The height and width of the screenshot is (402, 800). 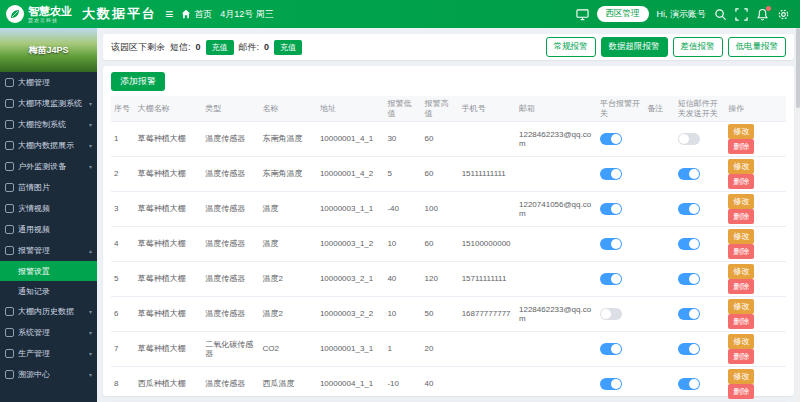 I want to click on env-monitor-icon, so click(x=10, y=104).